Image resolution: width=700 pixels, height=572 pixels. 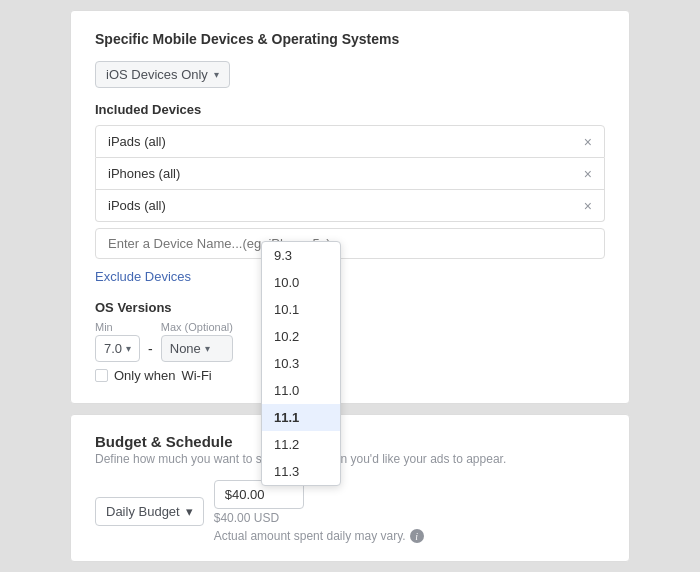 What do you see at coordinates (588, 174) in the screenshot?
I see `remove-iphones-button: ×` at bounding box center [588, 174].